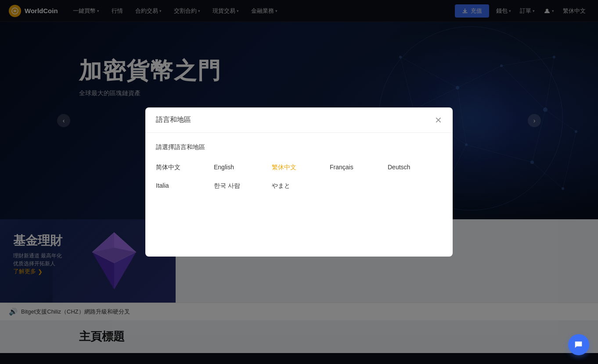 The width and height of the screenshot is (598, 364). Describe the element at coordinates (438, 120) in the screenshot. I see `modal-close-button: ✕` at that location.